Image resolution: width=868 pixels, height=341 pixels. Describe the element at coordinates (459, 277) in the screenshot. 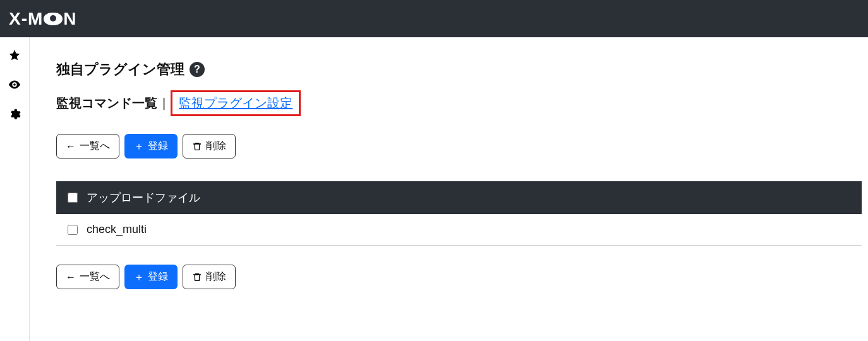

I see `toolbar-bottom: ← 一覧へ ＋ 登録 削除` at that location.